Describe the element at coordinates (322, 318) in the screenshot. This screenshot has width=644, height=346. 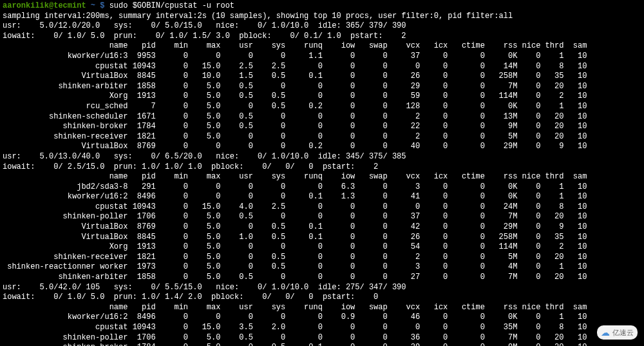
I see `process-row: kworker/u16:2 8496 0 0 0 0 0 0.9 0 46 0 …` at that location.